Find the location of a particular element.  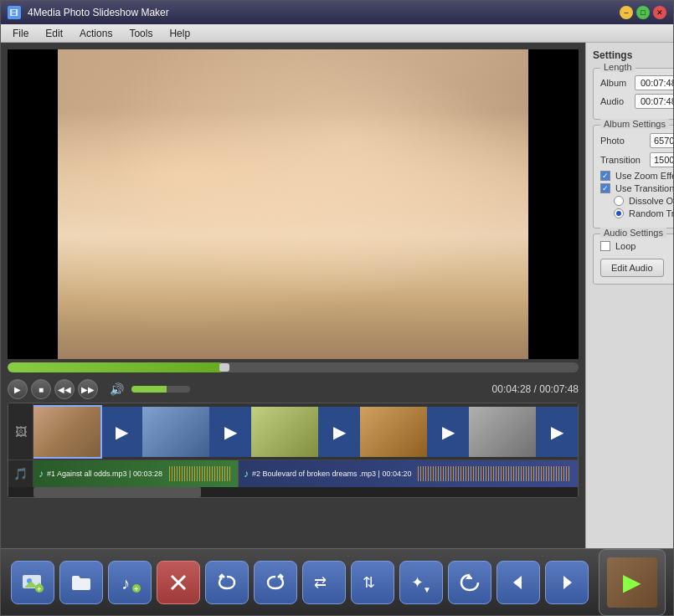

close-button: ✕ is located at coordinates (660, 13).